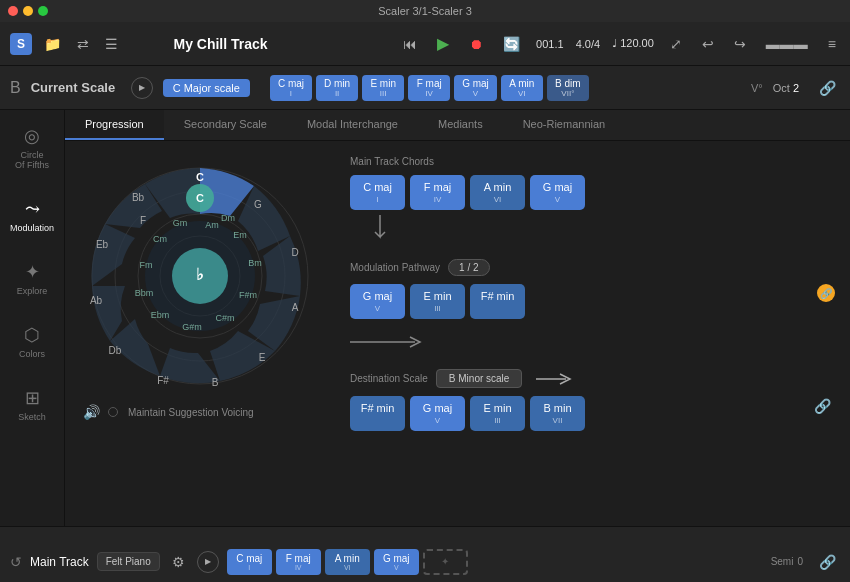  What do you see at coordinates (429, 88) in the screenshot?
I see `scale-chord-4: F majIV` at bounding box center [429, 88].